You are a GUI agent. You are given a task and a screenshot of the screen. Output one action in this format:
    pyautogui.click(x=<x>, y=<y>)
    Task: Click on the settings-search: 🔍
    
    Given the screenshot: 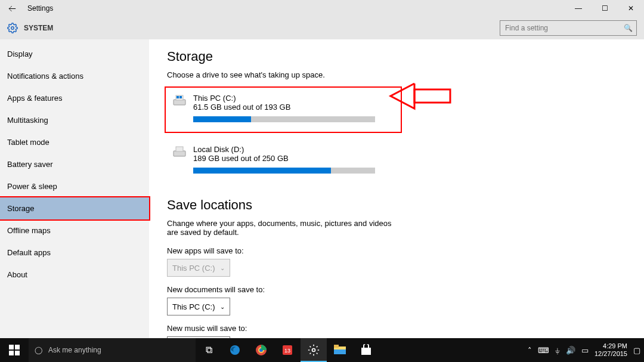 What is the action you would take?
    pyautogui.click(x=568, y=28)
    